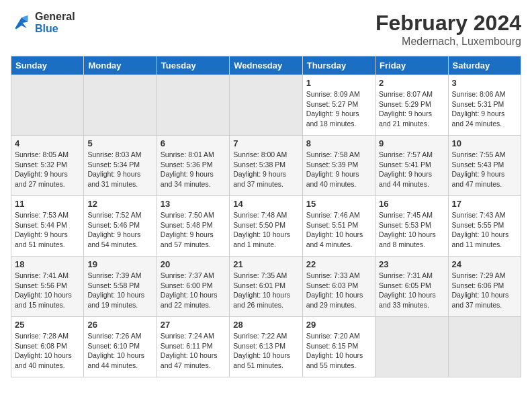 Image resolution: width=532 pixels, height=411 pixels. I want to click on calendar-cell: 6Sunrise: 8:01 AMSunset: 5:36 PMDaylight…, so click(193, 166).